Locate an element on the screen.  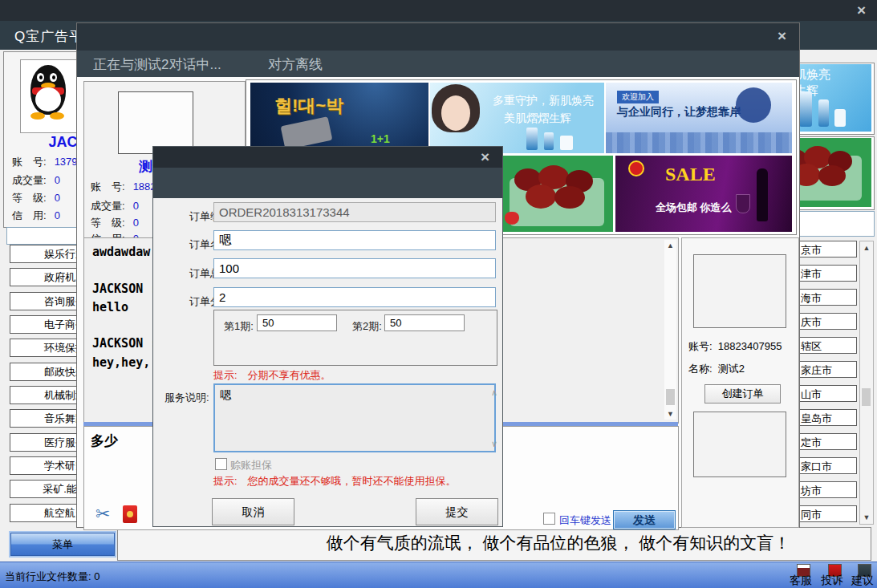
dialog-close-icon: × is located at coordinates (485, 157).